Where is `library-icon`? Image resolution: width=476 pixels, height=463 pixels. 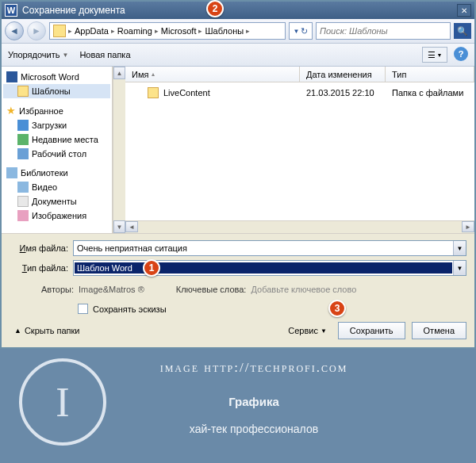
library-icon is located at coordinates (12, 173).